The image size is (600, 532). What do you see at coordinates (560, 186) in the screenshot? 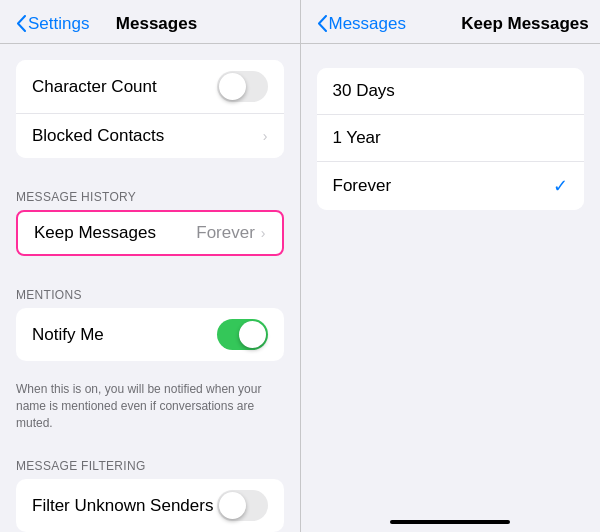
I see `forever-checkmark: ✓` at bounding box center [560, 186].